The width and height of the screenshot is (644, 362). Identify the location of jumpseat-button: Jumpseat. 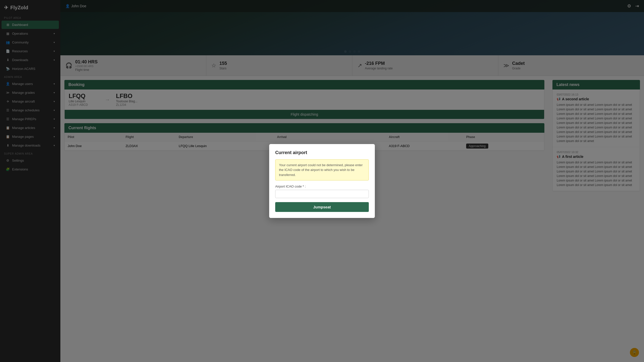
(322, 207).